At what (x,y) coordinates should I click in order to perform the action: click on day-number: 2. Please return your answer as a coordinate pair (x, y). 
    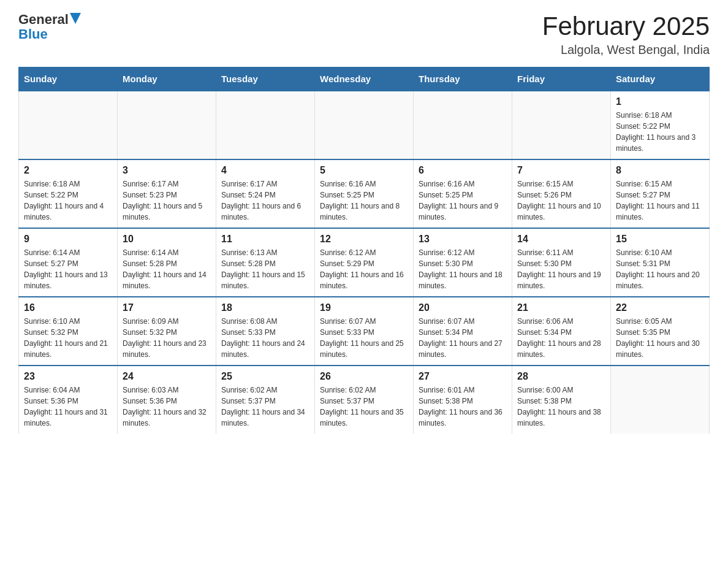
    Looking at the image, I should click on (68, 170).